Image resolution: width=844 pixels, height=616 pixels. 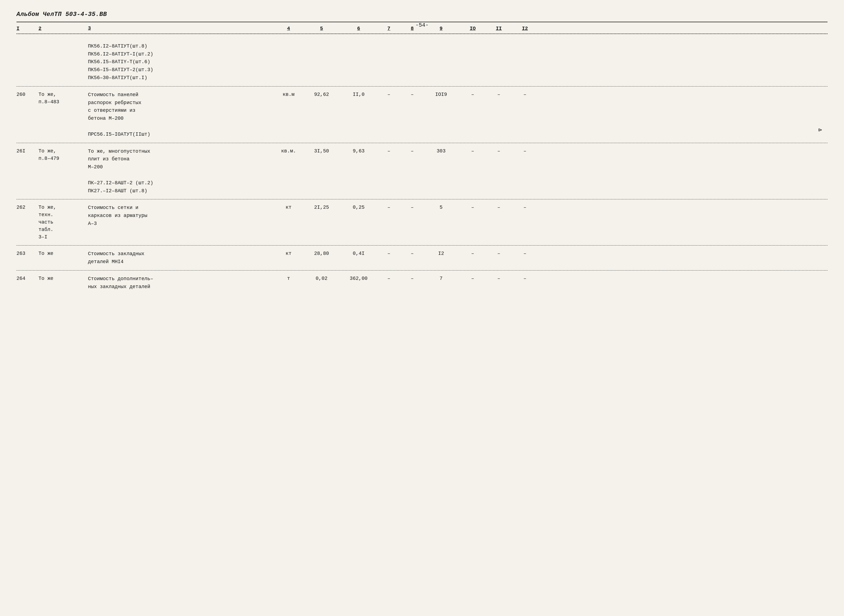 What do you see at coordinates (62, 14) in the screenshot?
I see `album-title: Альбом ЧелТП 503-4-35.ВВ` at bounding box center [62, 14].